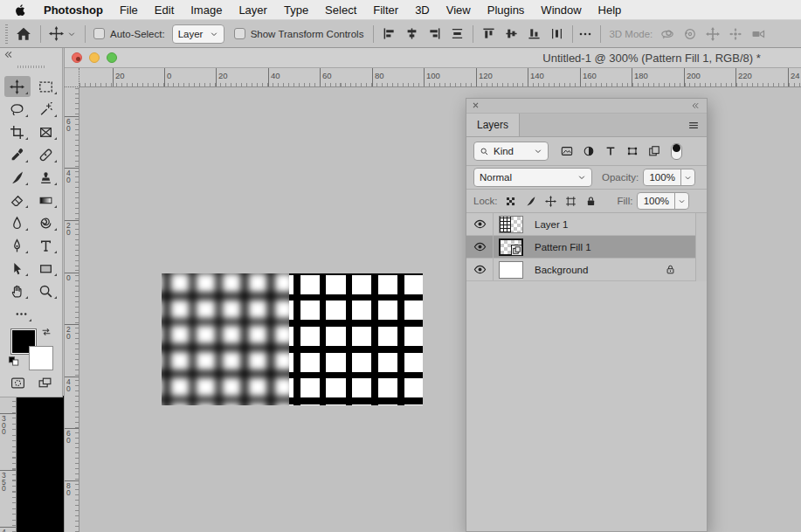 This screenshot has height=532, width=801. I want to click on layer-name: Background, so click(561, 270).